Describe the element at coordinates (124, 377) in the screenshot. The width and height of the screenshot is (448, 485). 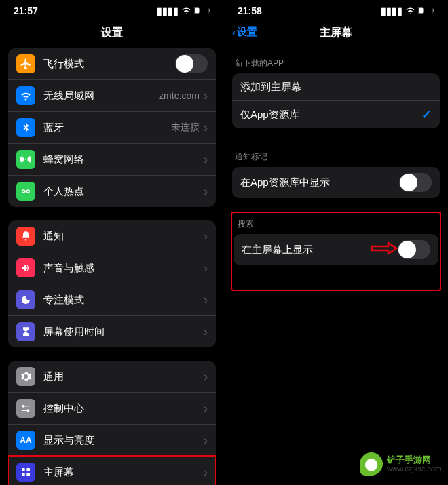
I see `row-label: 通用` at that location.